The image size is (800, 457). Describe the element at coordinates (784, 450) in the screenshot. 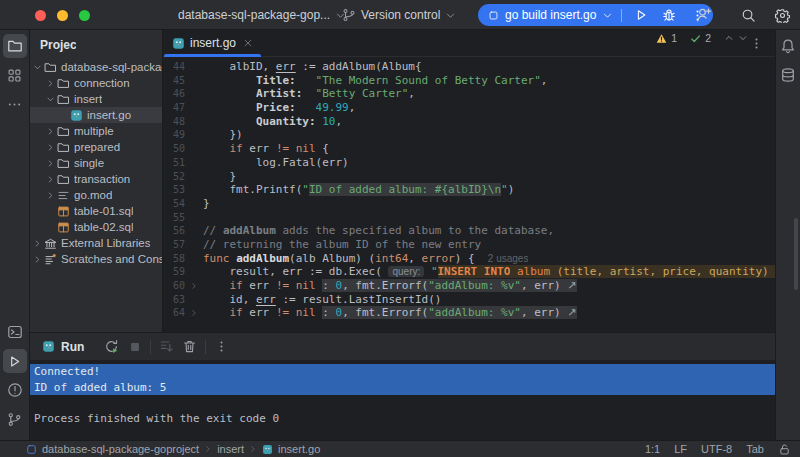

I see `readonly-toggle-icon` at that location.